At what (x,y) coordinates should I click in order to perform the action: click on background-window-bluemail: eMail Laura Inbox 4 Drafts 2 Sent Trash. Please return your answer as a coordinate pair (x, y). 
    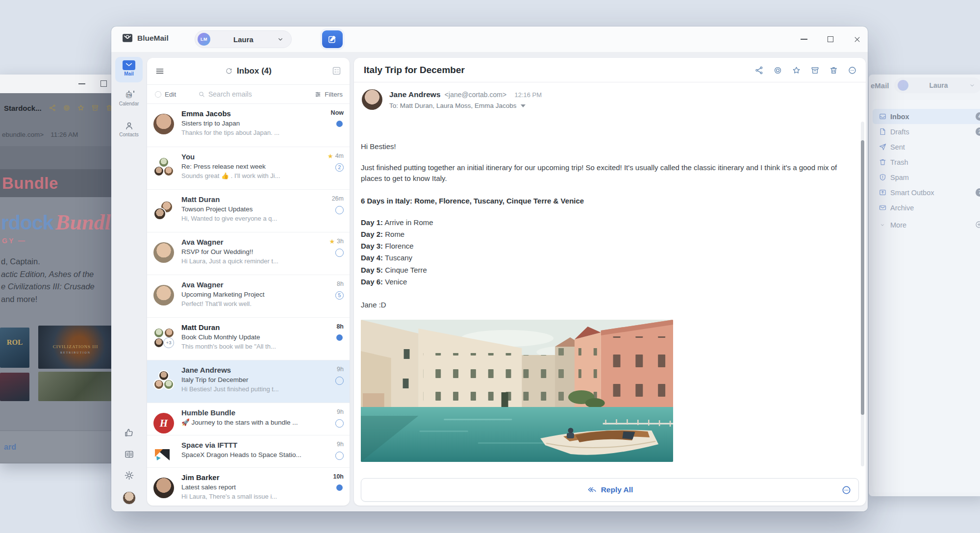
    Looking at the image, I should click on (925, 285).